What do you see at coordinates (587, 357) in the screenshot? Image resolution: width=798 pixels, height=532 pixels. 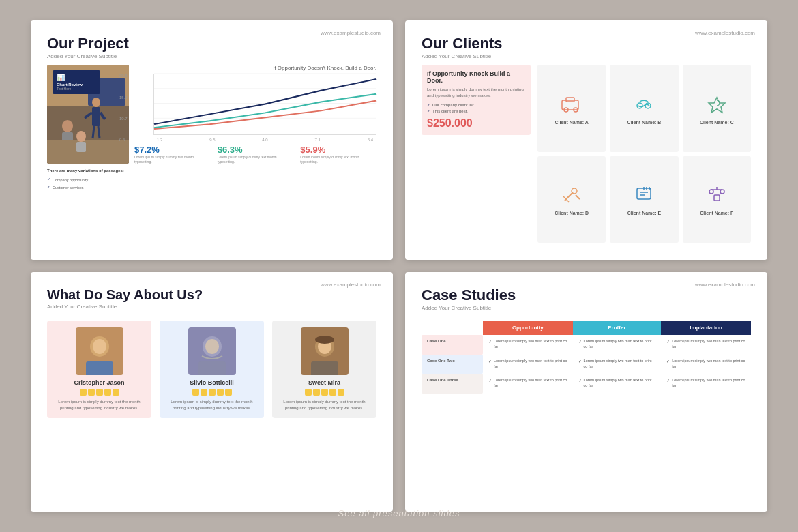 I see `case-table: Opportunity Proffer Implantation Case On…` at bounding box center [587, 357].